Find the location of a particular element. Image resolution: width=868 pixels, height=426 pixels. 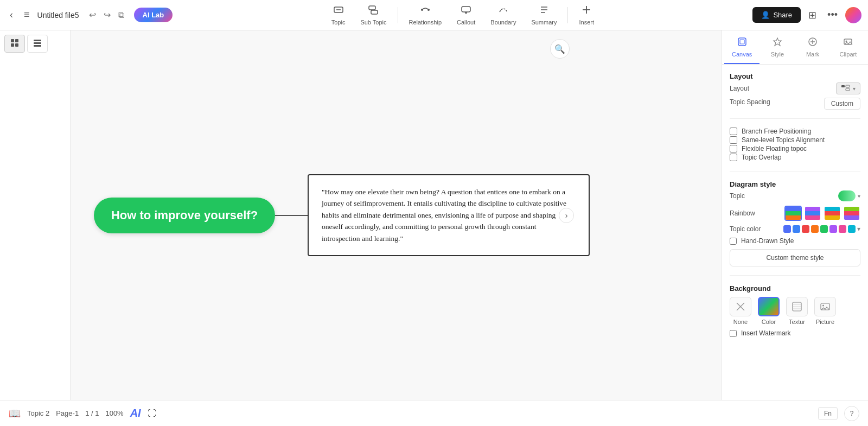

topic-overlap-label: Topic Overlap is located at coordinates (762, 157).